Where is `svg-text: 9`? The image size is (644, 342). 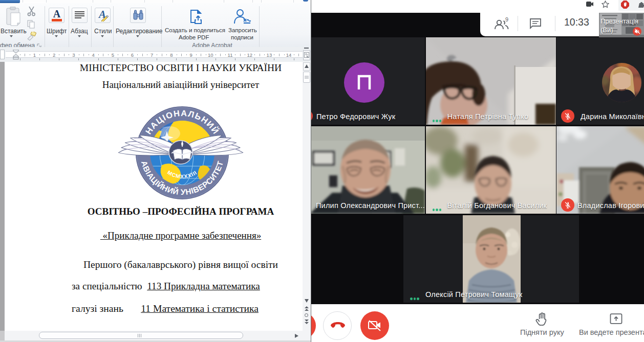 svg-text: 9 is located at coordinates (507, 20).